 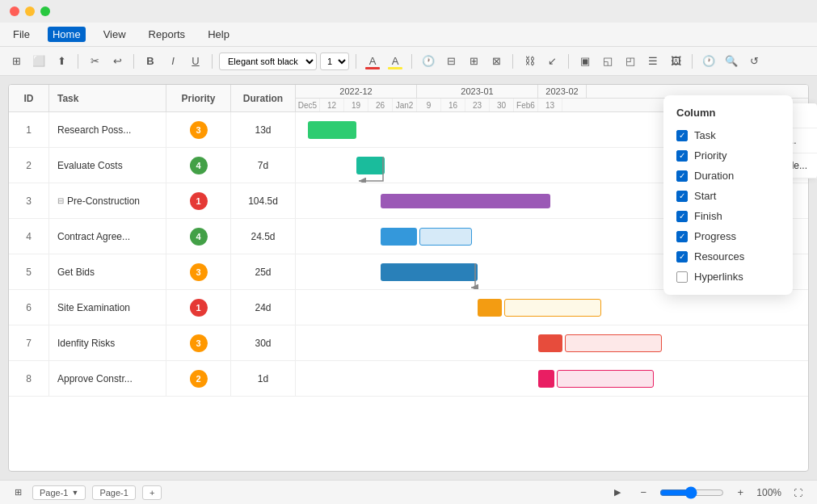 I want to click on page-button: ⬜, so click(x=39, y=61).